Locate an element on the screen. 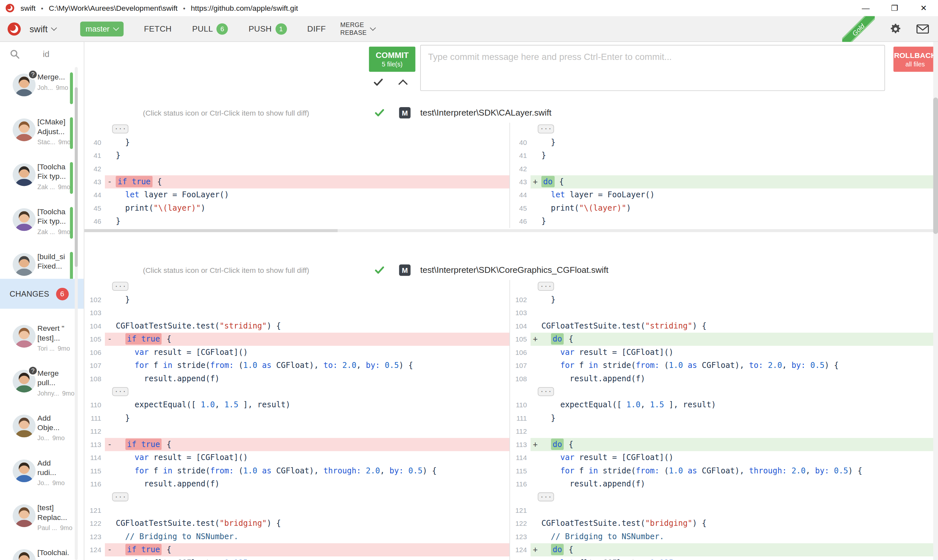 This screenshot has height=560, width=938. collapse-caret-icon is located at coordinates (403, 82).